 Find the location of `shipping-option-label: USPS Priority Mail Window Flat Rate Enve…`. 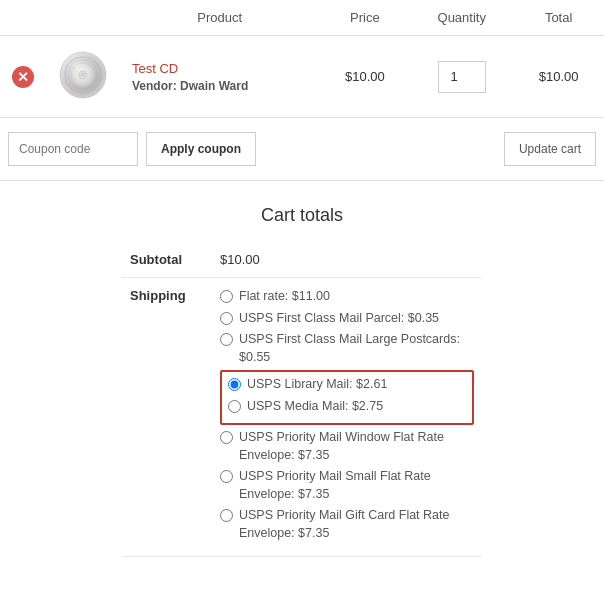

shipping-option-label: USPS Priority Mail Window Flat Rate Enve… is located at coordinates (356, 446).